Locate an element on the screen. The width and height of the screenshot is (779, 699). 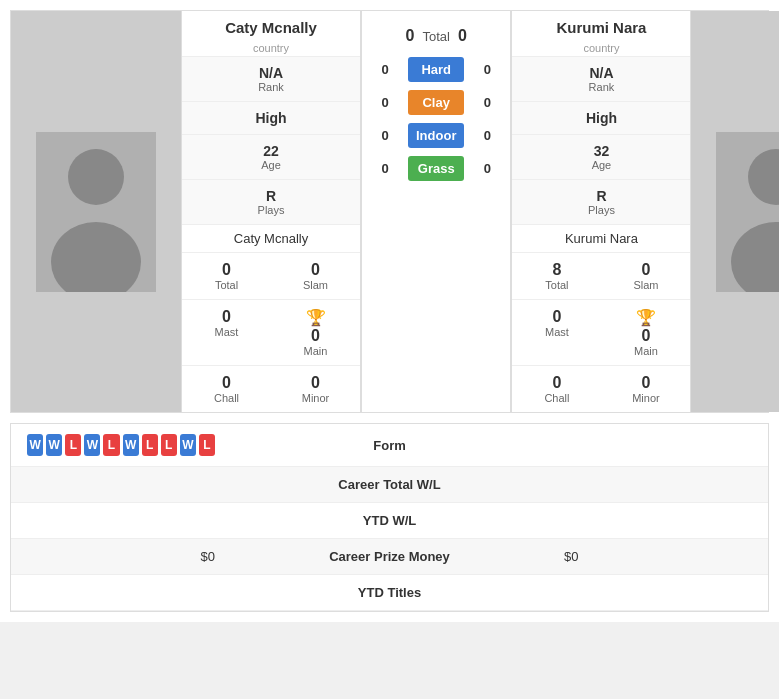
left-age-box: 22 Age is located at coordinates (271, 156).